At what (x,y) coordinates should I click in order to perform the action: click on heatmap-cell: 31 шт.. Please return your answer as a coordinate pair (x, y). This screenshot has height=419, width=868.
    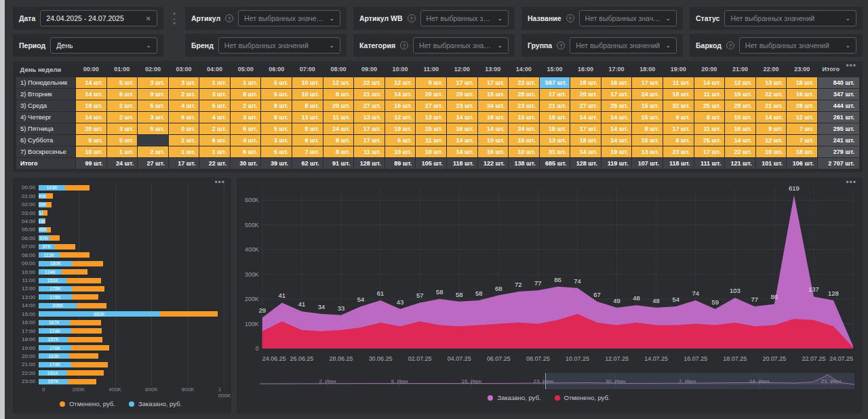
    Looking at the image, I should click on (555, 152).